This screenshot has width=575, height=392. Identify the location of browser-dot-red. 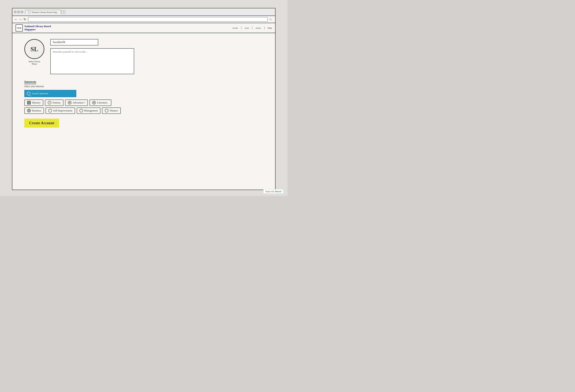
(15, 12).